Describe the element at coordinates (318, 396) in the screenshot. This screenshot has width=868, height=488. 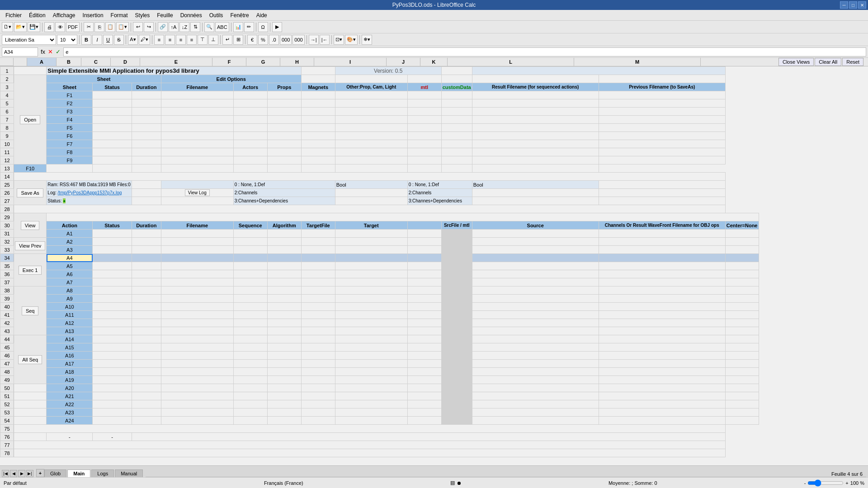
I see `cell-A21-tf` at that location.